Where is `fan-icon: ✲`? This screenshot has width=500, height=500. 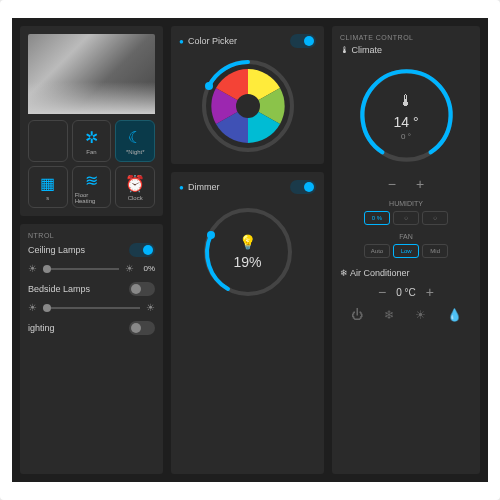
fan-icon: ✲ is located at coordinates (92, 138).